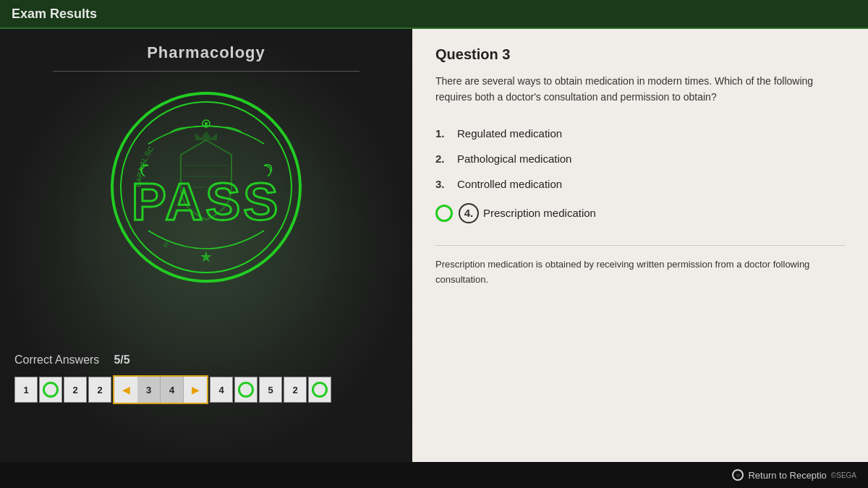 The width and height of the screenshot is (868, 488). Describe the element at coordinates (122, 360) in the screenshot. I see `correct-answers-value: 5/5` at that location.